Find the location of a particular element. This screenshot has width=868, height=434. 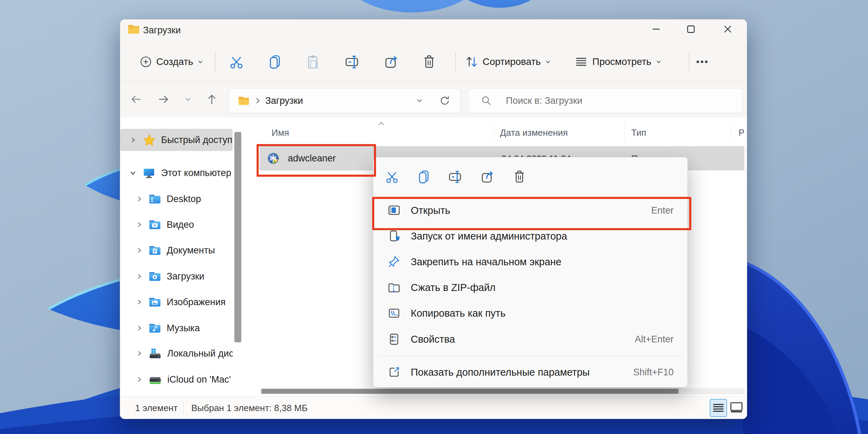

column-header-type: Тип is located at coordinates (639, 133).